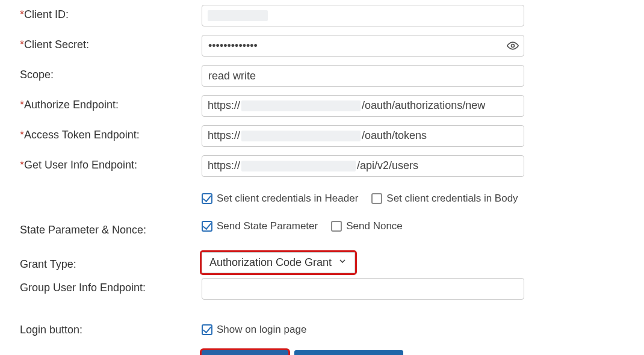 The width and height of the screenshot is (644, 355). Describe the element at coordinates (57, 45) in the screenshot. I see `client-secret-label: Client Secret:` at that location.